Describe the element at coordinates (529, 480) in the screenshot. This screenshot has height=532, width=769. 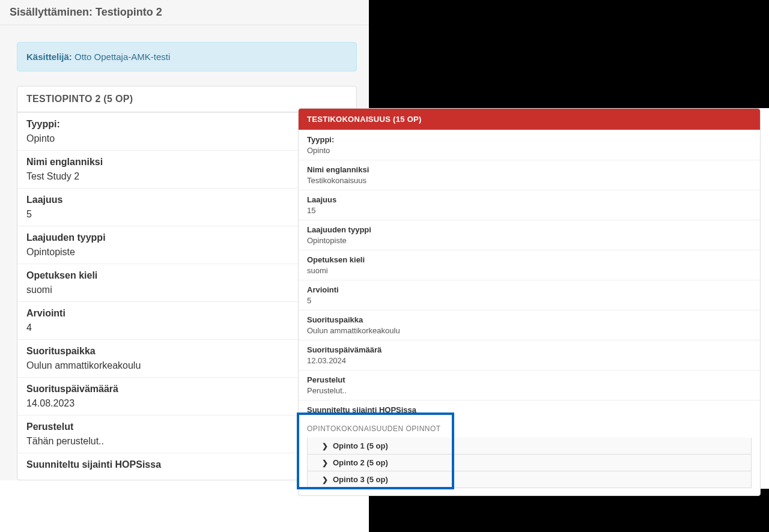
I see `opinto-row: ❯ Opinto 3 (5 op)` at that location.